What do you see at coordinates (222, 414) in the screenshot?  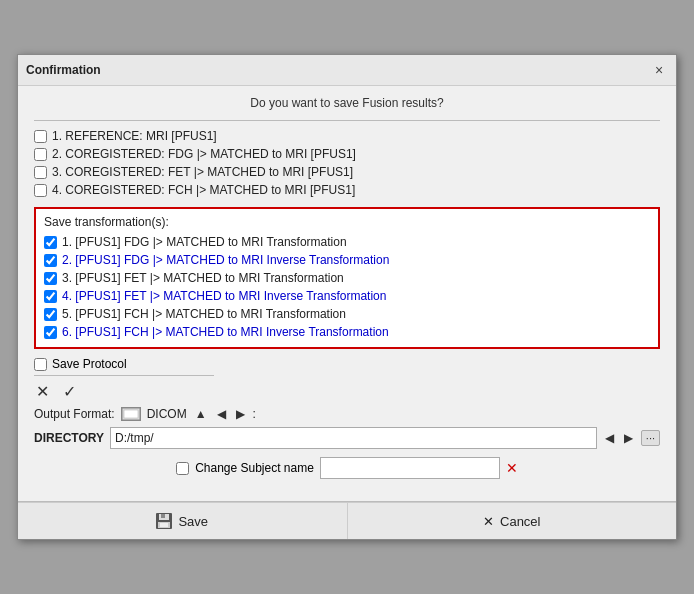 I see `format-prev-btn: ◀` at bounding box center [222, 414].